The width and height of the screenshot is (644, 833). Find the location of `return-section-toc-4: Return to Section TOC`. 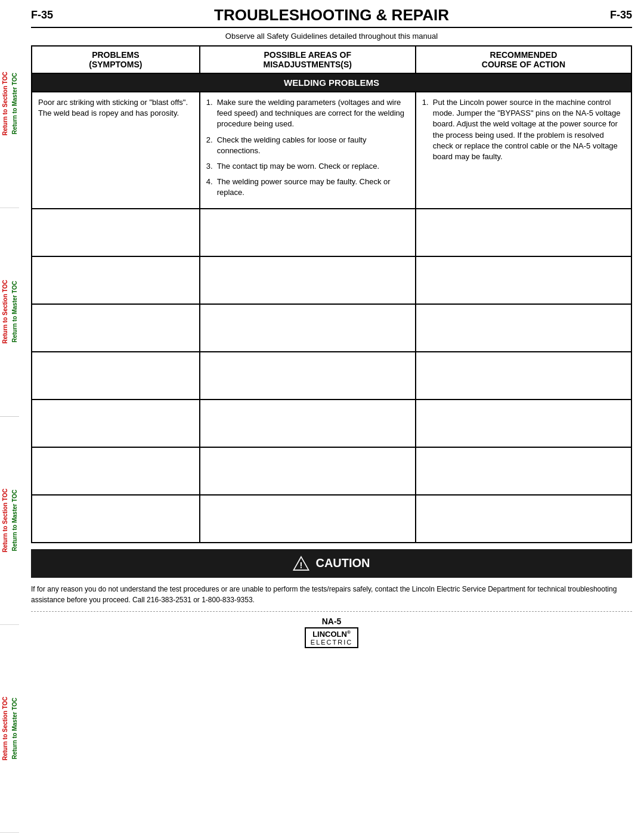

return-section-toc-4: Return to Section TOC is located at coordinates (5, 729).